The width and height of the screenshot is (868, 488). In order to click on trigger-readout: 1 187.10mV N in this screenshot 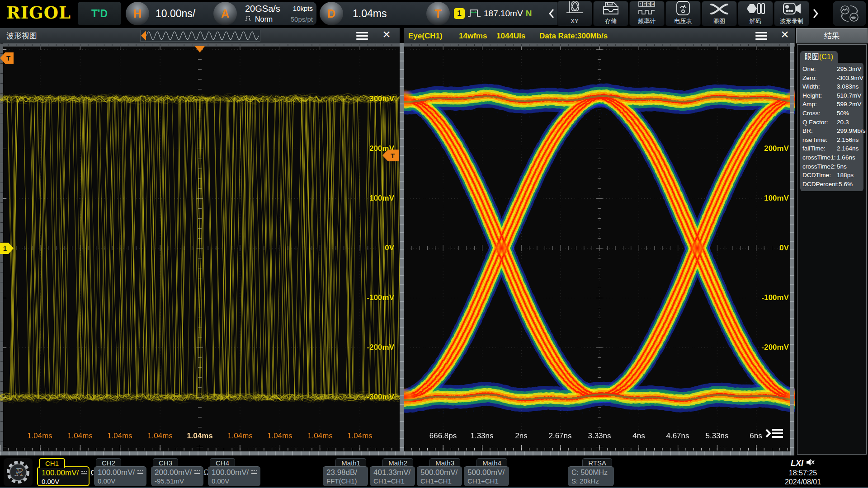, I will do `click(500, 14)`.